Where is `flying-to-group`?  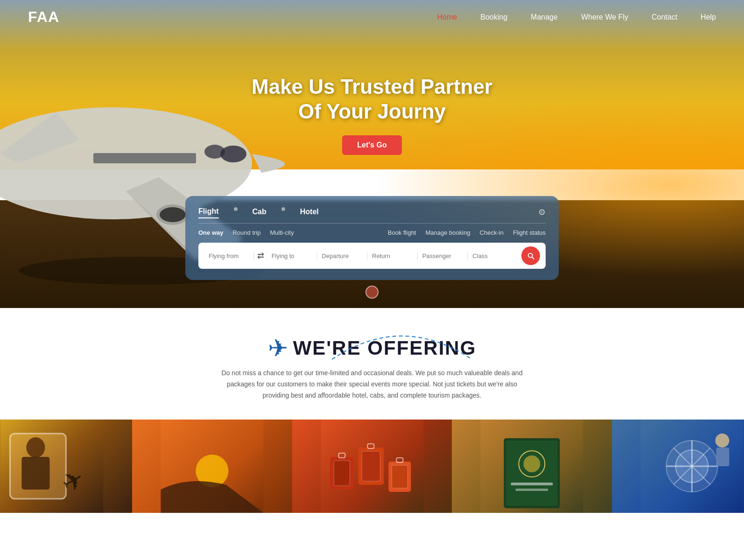
flying-to-group is located at coordinates (292, 256).